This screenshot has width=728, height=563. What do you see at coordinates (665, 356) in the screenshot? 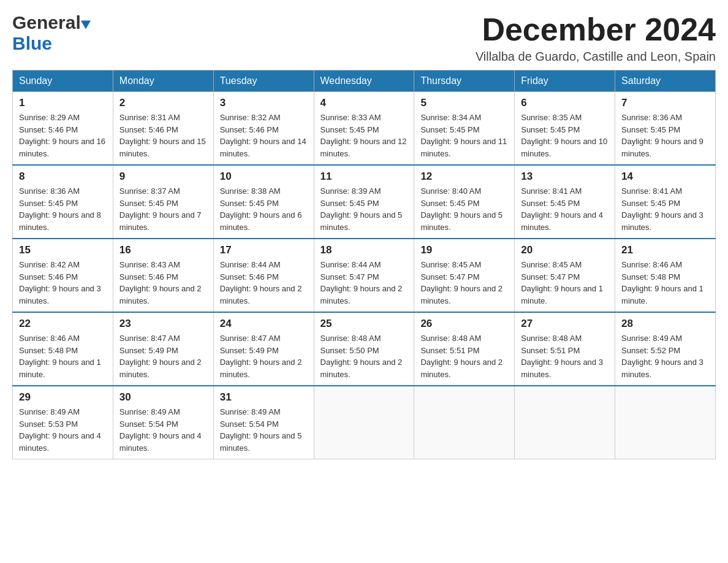
I see `day-info: Sunrise: 8:49 AMSunset: 5:52 PMDaylight:…` at bounding box center [665, 356].